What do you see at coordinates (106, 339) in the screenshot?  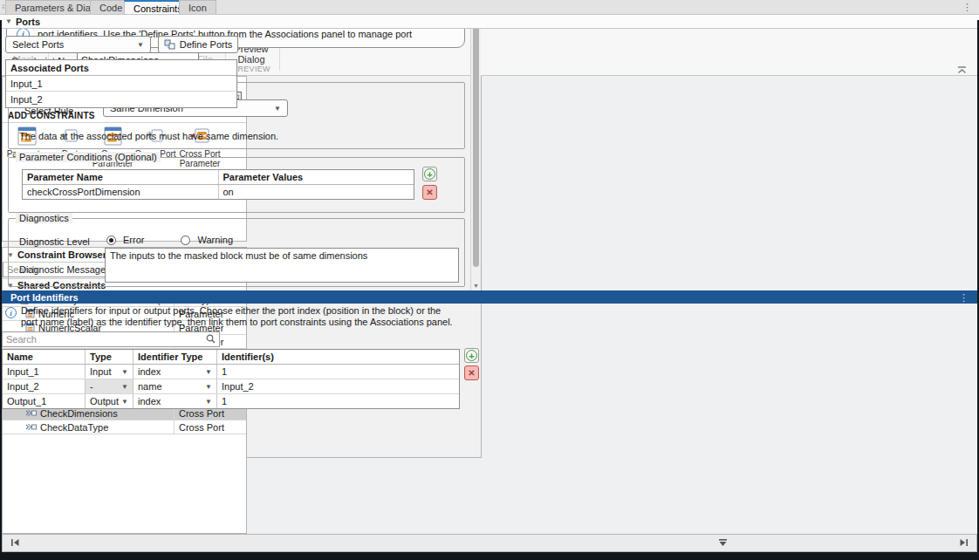 I see `port-identifiers-search-input` at bounding box center [106, 339].